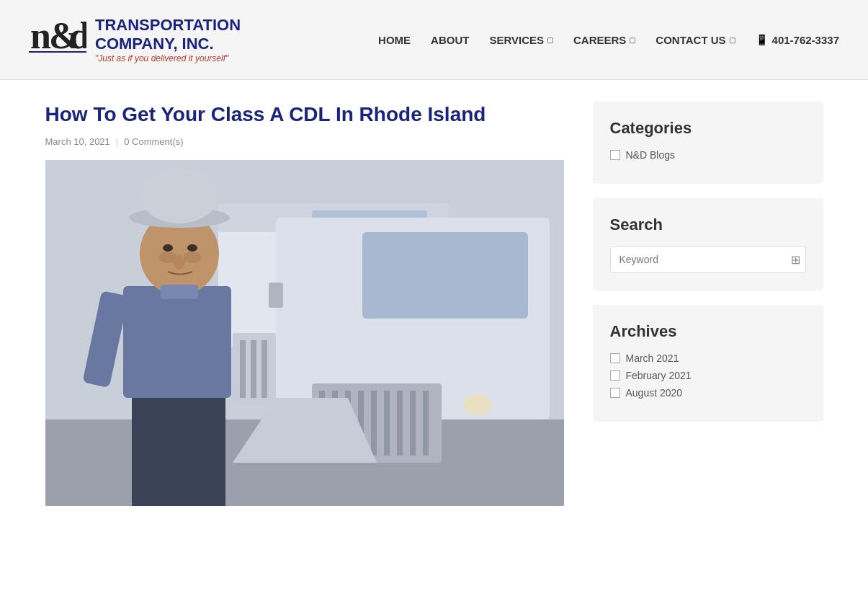 The height and width of the screenshot is (604, 868). What do you see at coordinates (632, 40) in the screenshot?
I see `careers-dropdown-icon: ▢` at bounding box center [632, 40].